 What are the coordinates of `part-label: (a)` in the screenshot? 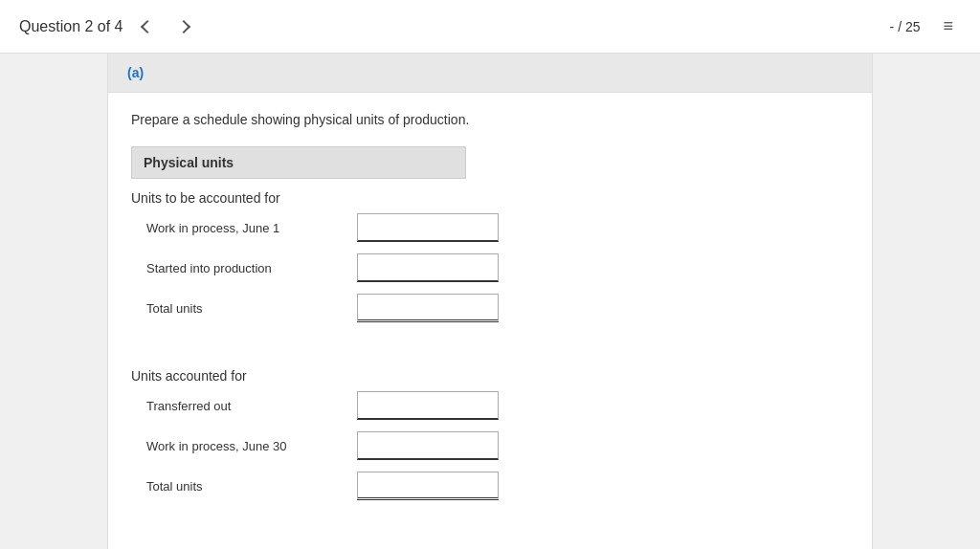 It's located at (136, 73).